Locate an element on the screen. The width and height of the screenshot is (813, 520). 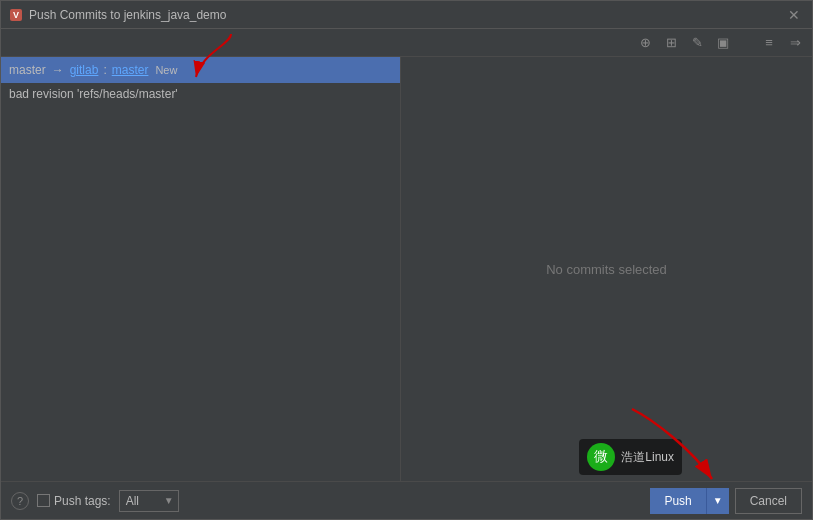
dialog-title: Push Commits to jenkins_java_demo is located at coordinates (128, 15).